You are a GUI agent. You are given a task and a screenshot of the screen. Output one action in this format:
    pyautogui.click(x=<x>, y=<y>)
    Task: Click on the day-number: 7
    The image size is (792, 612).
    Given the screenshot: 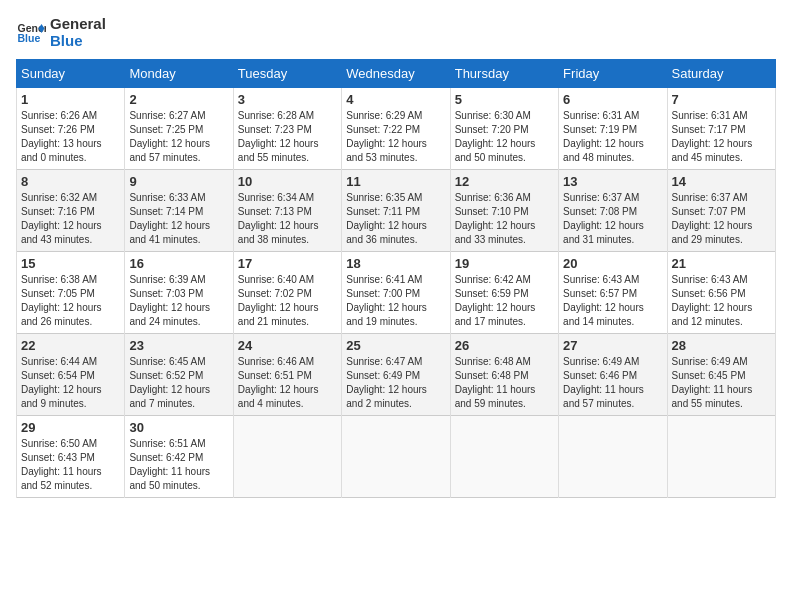 What is the action you would take?
    pyautogui.click(x=722, y=100)
    